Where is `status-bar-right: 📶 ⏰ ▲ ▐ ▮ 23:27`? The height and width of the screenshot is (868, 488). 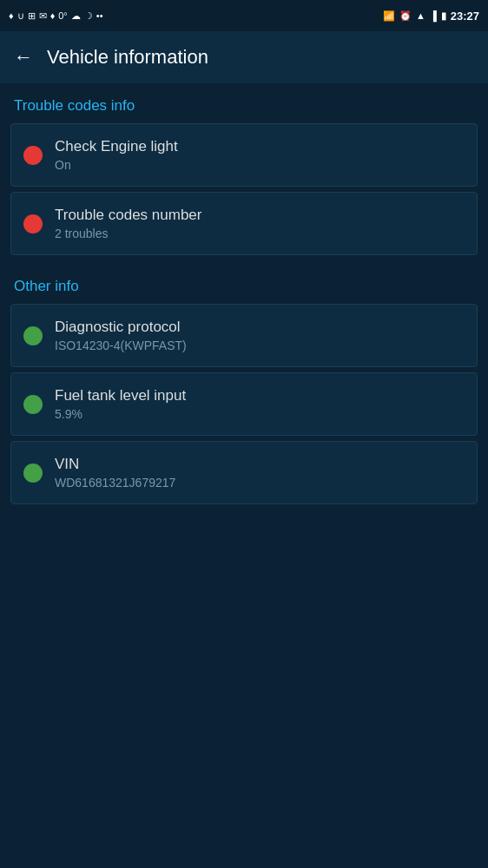 status-bar-right: 📶 ⏰ ▲ ▐ ▮ 23:27 is located at coordinates (431, 16).